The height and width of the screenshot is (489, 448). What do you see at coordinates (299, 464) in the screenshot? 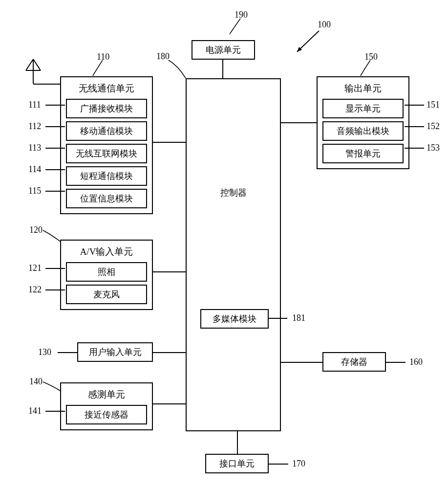
I see `ref-170: 170` at bounding box center [299, 464].